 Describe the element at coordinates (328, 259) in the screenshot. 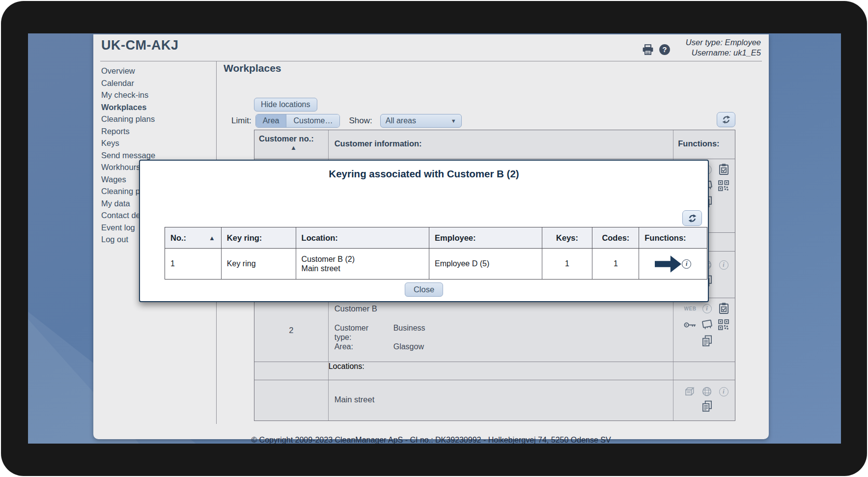

I see `keyring-location-line1: Customer B (2)` at that location.